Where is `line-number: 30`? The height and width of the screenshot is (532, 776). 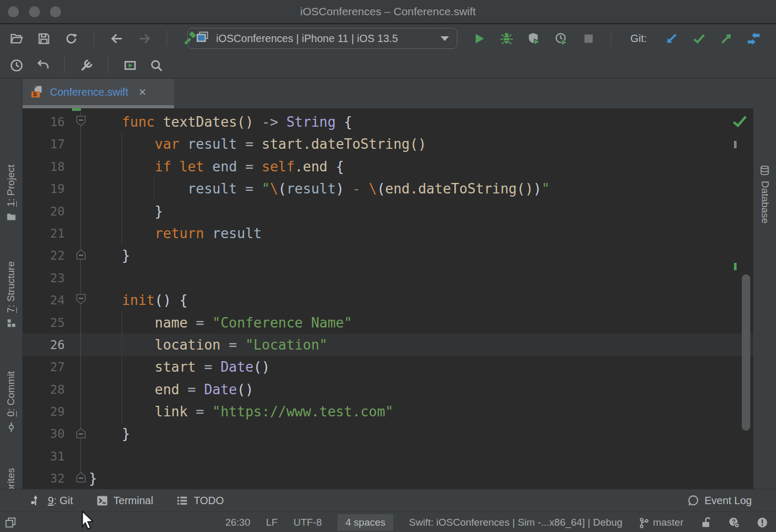 line-number: 30 is located at coordinates (44, 434).